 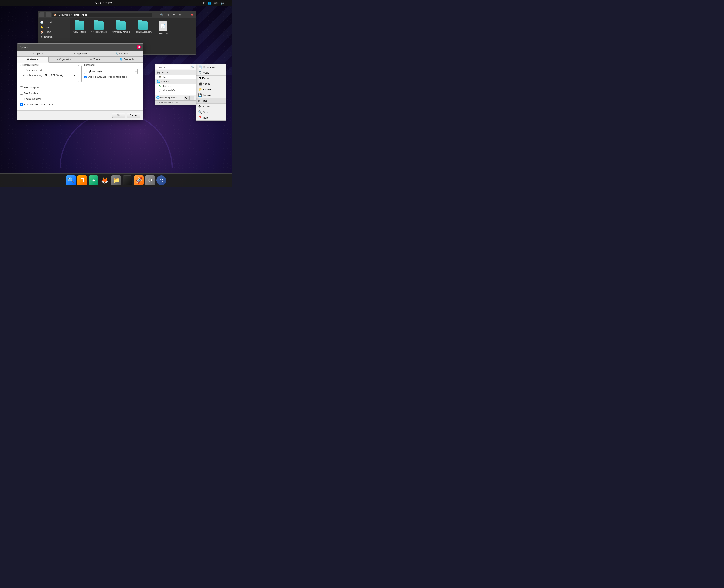 I want to click on fm-item-miranda: MirandaNGPortable, so click(x=121, y=27).